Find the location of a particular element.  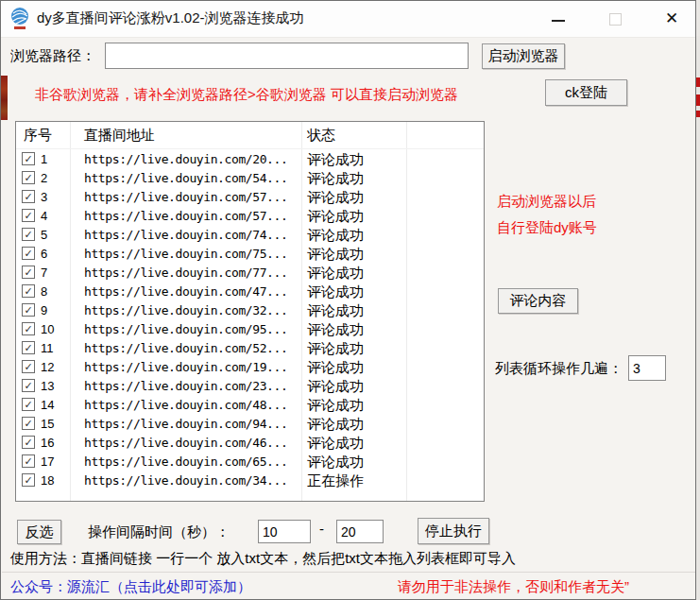

table-row: ✓3https://live.douyin.com/57...评论成功 is located at coordinates (249, 197).